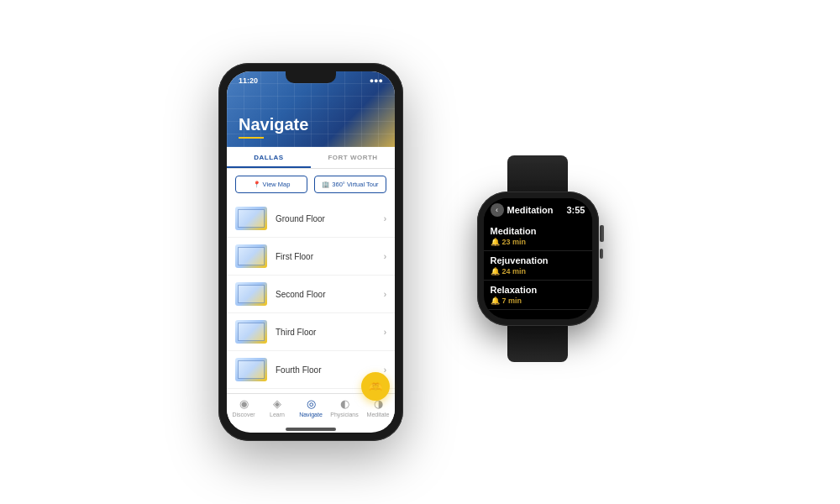 This screenshot has width=840, height=504. I want to click on watch-body: ‹ Meditation 3:55 Meditation 🔔 23 min, so click(538, 259).